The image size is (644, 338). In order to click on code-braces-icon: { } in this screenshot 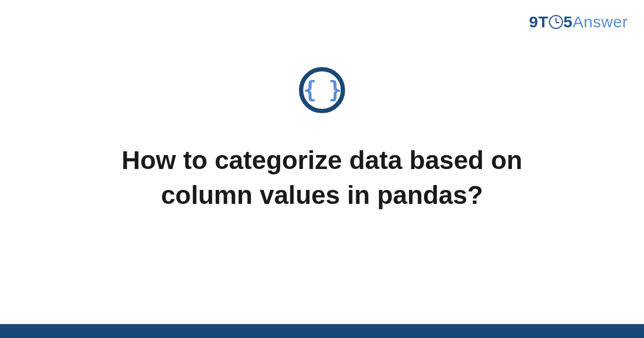, I will do `click(322, 90)`.